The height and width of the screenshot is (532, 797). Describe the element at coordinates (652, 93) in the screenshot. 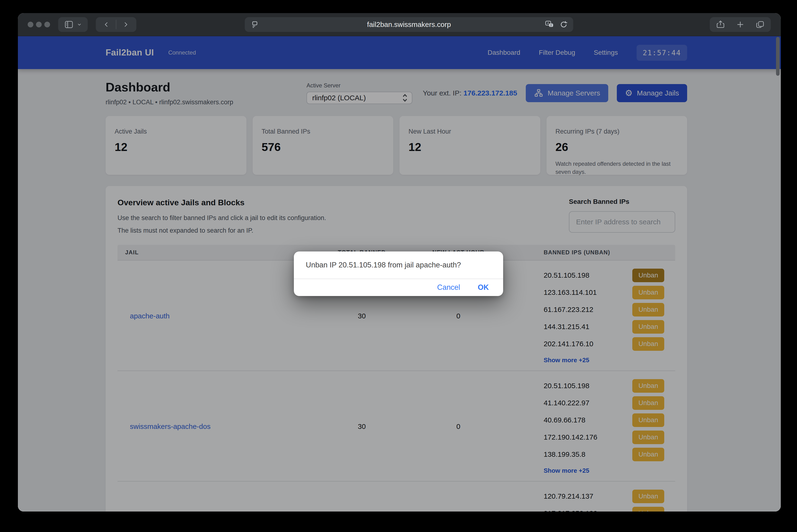

I see `manage-jails-button: ⚙ Manage Jails` at that location.